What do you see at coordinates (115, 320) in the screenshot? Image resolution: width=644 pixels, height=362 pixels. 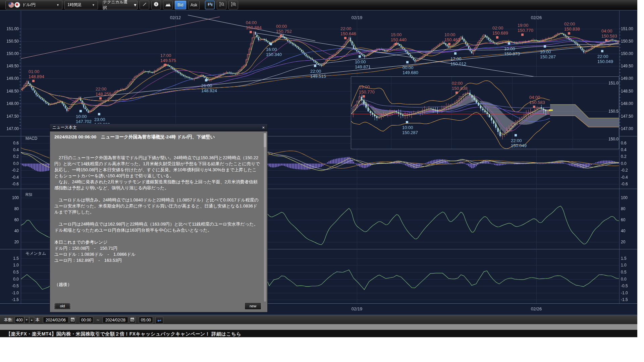 I see `date-to-input: 2024/02/28` at bounding box center [115, 320].